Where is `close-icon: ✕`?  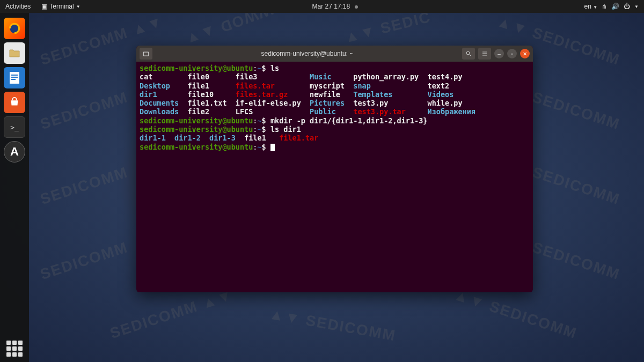 close-icon: ✕ is located at coordinates (525, 54).